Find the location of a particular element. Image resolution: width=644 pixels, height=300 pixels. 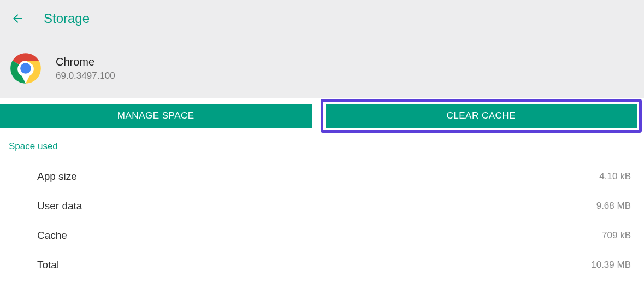

list-item: User data 9.68 MB is located at coordinates (322, 206).